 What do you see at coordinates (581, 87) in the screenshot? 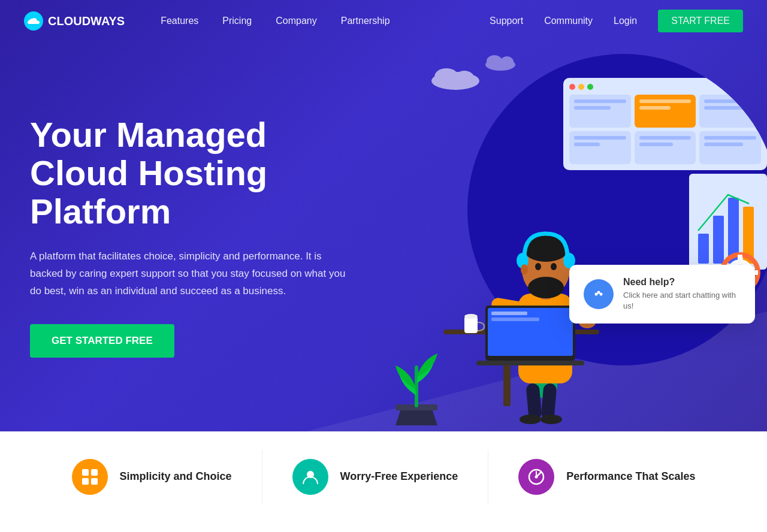
I see `dot-yellow` at bounding box center [581, 87].